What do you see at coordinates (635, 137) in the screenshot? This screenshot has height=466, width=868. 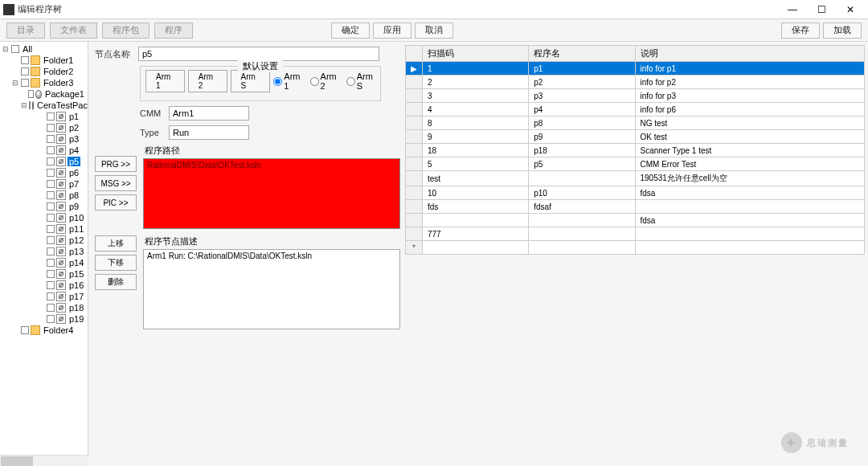 I see `table-row: 9p9OK test` at bounding box center [635, 137].